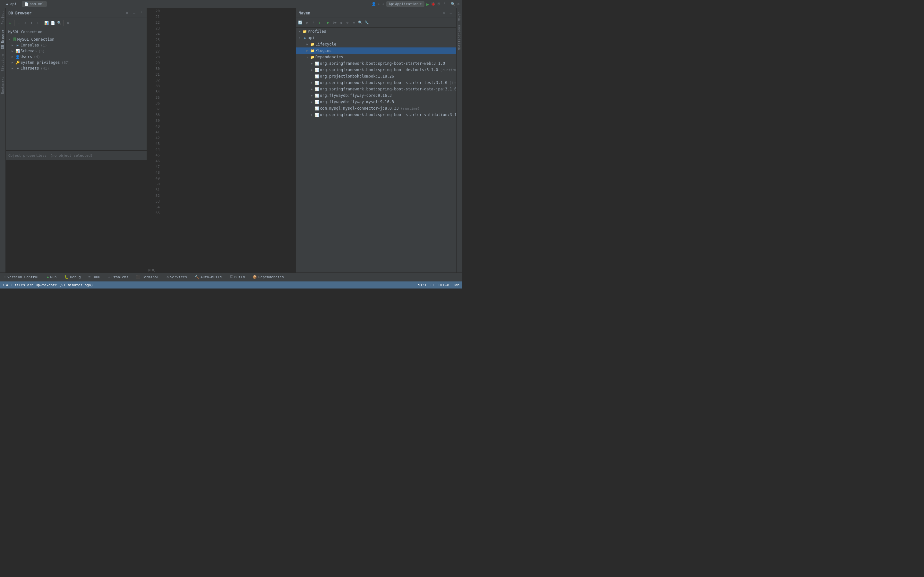  What do you see at coordinates (317, 70) in the screenshot?
I see `dep-devtools-icon: 📊` at bounding box center [317, 70].